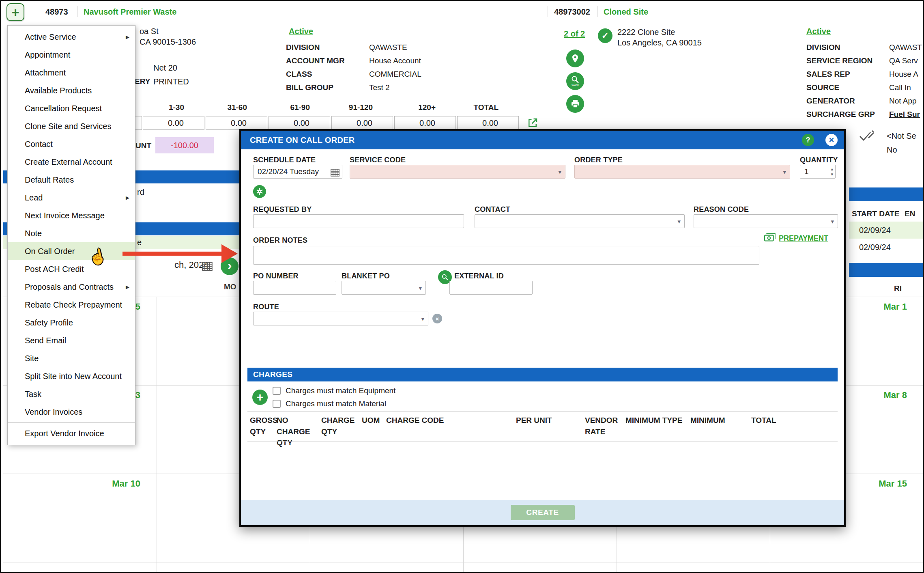 The width and height of the screenshot is (924, 573). Describe the element at coordinates (71, 235) in the screenshot. I see `context-menu: Active Service▸AppointmentAttachmentAvai…` at that location.